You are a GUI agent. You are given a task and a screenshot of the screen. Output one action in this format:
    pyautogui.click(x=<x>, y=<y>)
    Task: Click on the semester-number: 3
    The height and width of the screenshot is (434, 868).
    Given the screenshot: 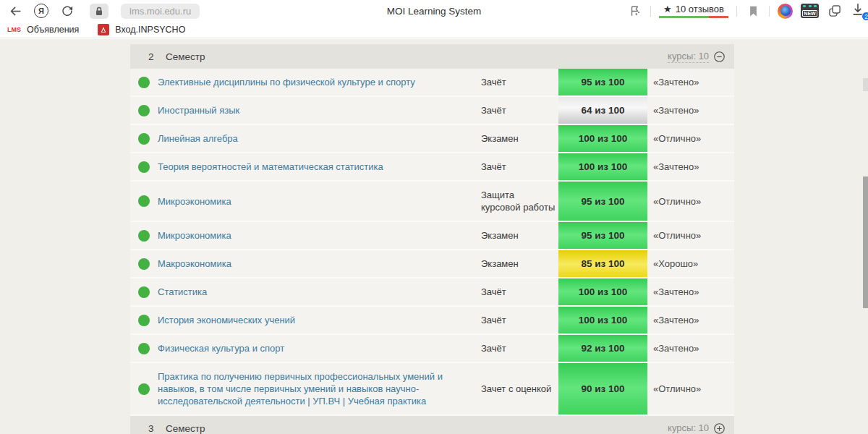 What is the action you would take?
    pyautogui.click(x=153, y=428)
    